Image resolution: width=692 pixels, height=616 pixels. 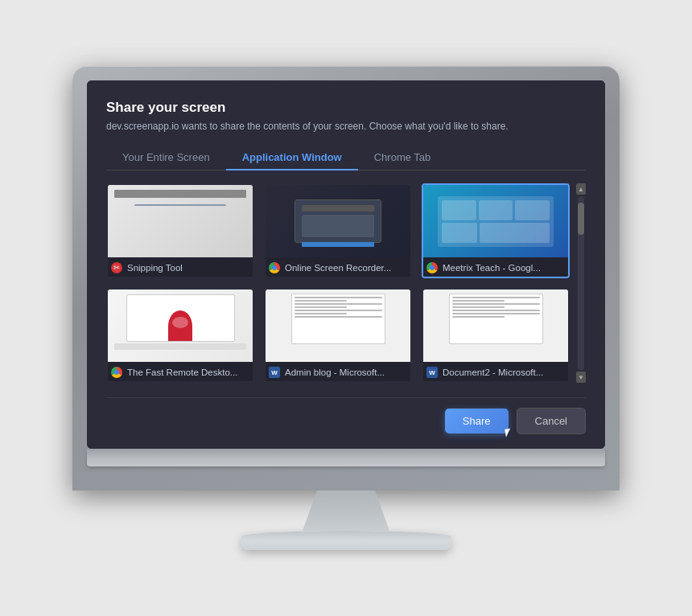 What do you see at coordinates (338, 335) in the screenshot?
I see `window-admin-blog: W Admin blog - Microsoft...` at bounding box center [338, 335].